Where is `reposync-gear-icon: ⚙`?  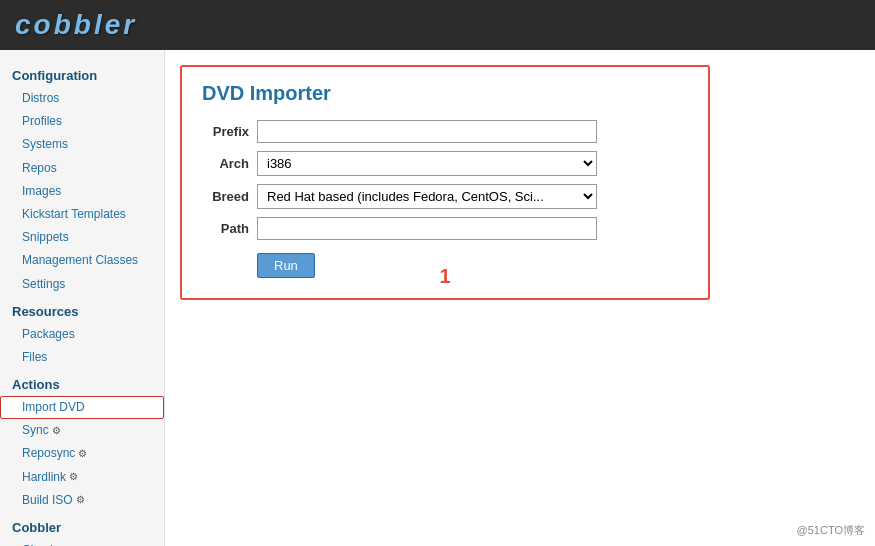
reposync-gear-icon: ⚙ is located at coordinates (82, 454).